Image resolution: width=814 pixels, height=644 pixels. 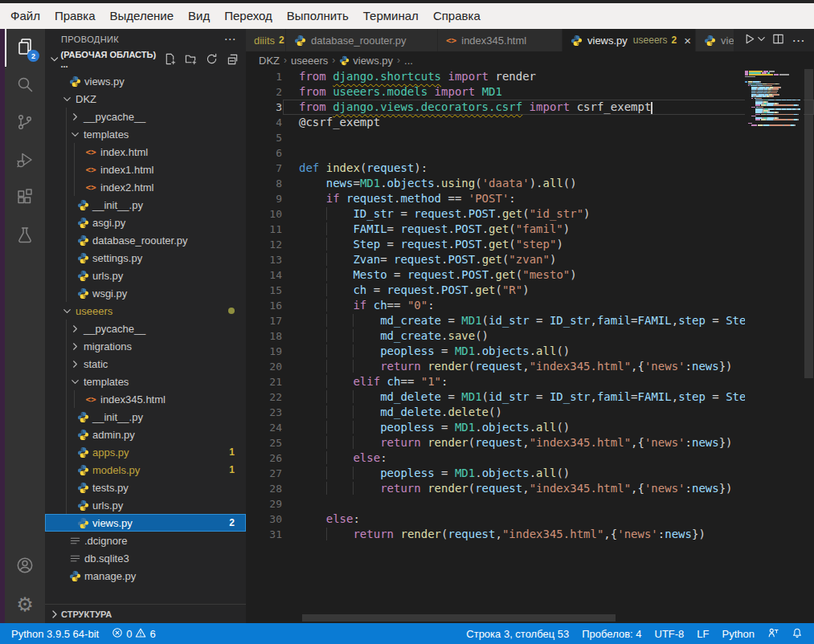 I want to click on tree-file-index1.html: <>index1.html, so click(x=145, y=169).